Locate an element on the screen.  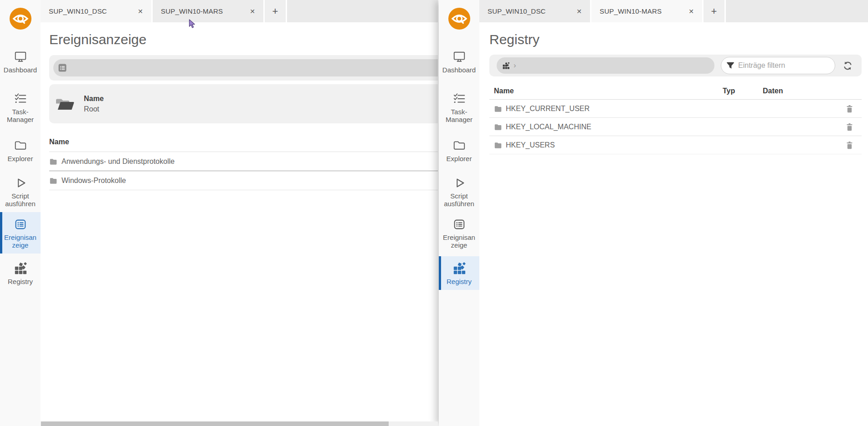
checklist-icon is located at coordinates (459, 99).